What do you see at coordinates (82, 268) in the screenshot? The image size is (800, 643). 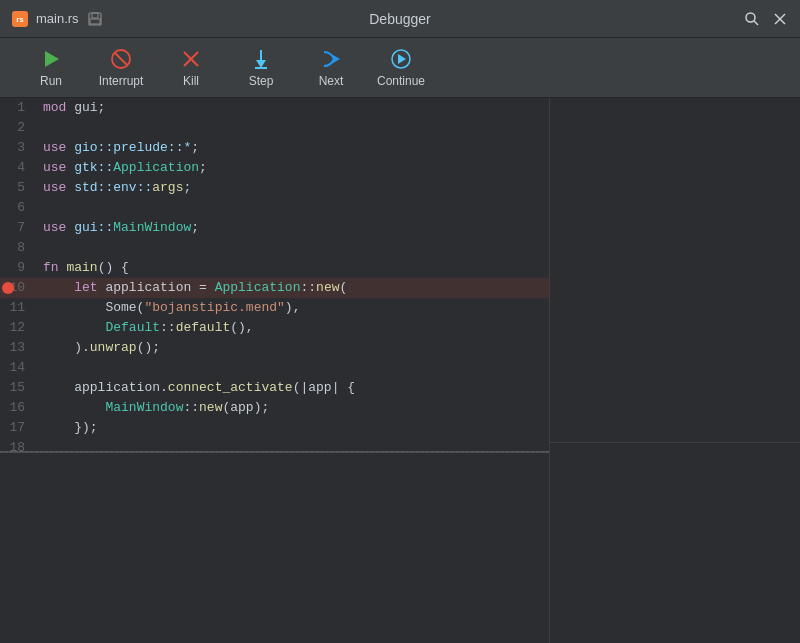 I see `line-content: fn main() {` at bounding box center [82, 268].